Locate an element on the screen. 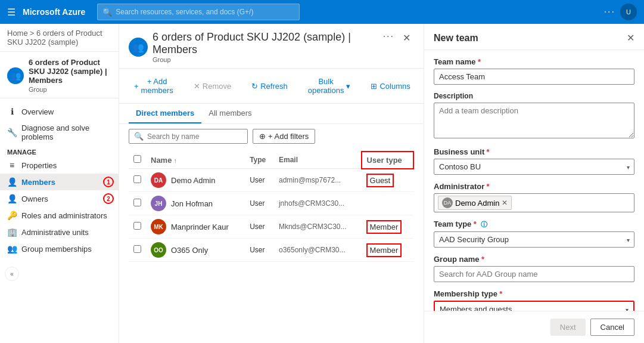 The image size is (644, 343). sidebar-item-roles: 🔑 Roles and administrators is located at coordinates (60, 215).